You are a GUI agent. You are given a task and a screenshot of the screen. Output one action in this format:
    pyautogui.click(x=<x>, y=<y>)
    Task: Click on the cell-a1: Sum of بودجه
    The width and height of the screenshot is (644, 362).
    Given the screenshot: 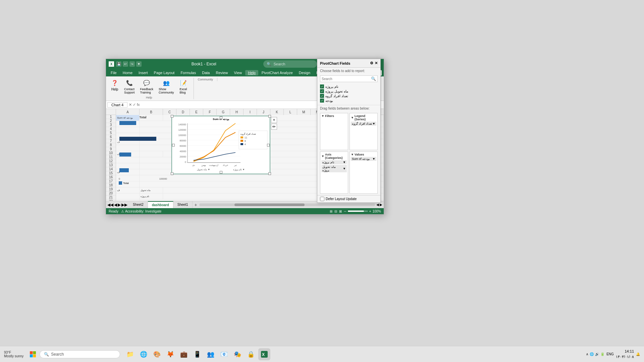 What is the action you would take?
    pyautogui.click(x=128, y=118)
    